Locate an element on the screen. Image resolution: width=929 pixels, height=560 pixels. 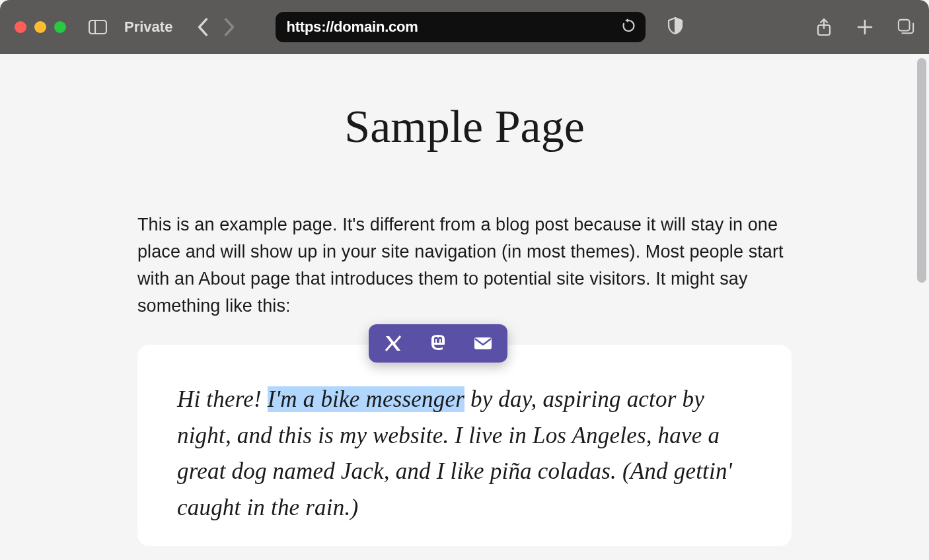
address-bar: https://domain.com is located at coordinates (461, 27).